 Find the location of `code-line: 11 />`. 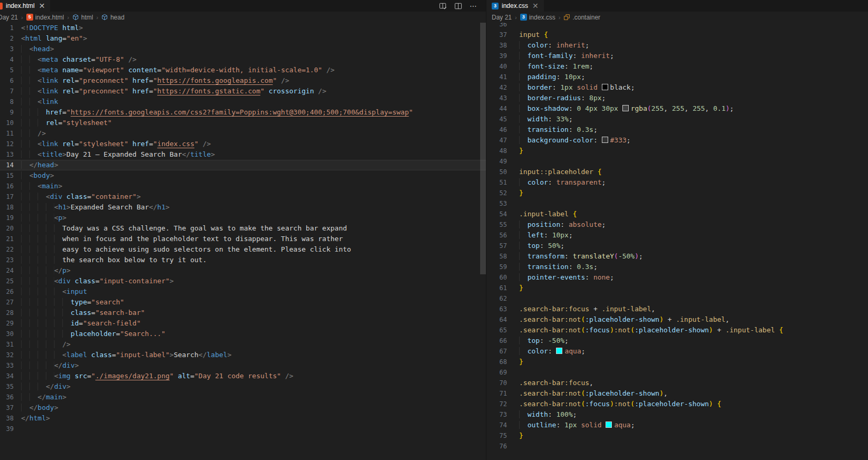

code-line: 11 /> is located at coordinates (243, 133).